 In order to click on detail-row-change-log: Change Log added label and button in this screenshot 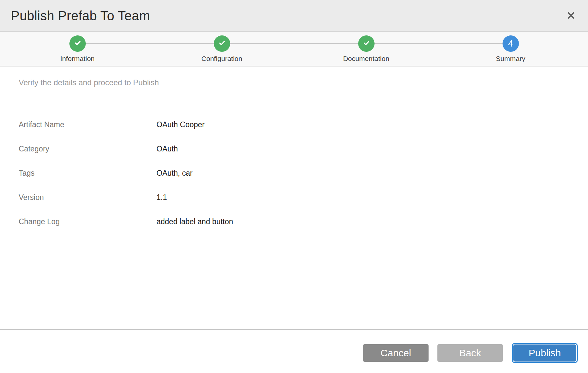, I will do `click(299, 222)`.